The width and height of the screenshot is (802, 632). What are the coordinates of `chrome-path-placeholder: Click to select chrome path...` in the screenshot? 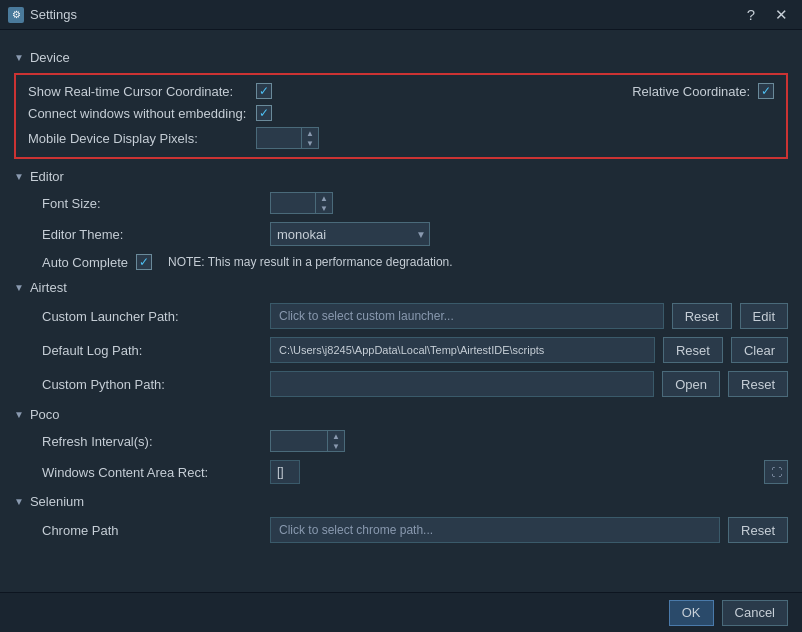 It's located at (356, 530).